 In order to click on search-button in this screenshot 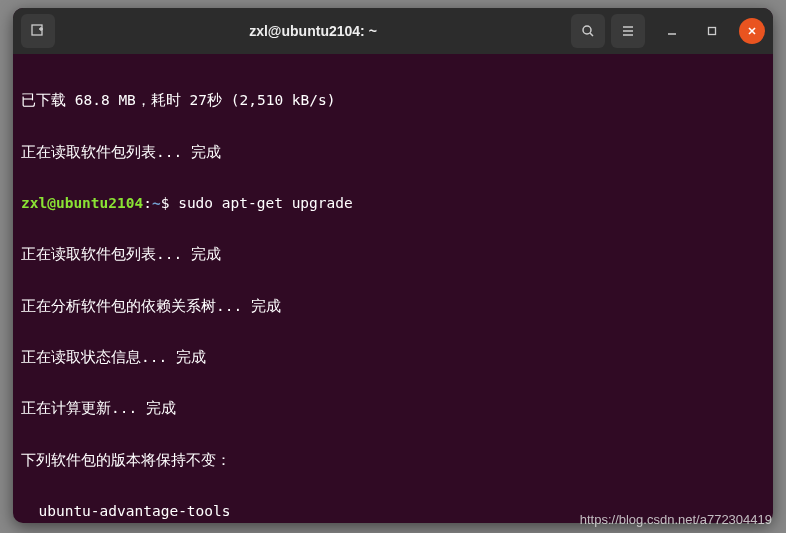, I will do `click(588, 31)`.